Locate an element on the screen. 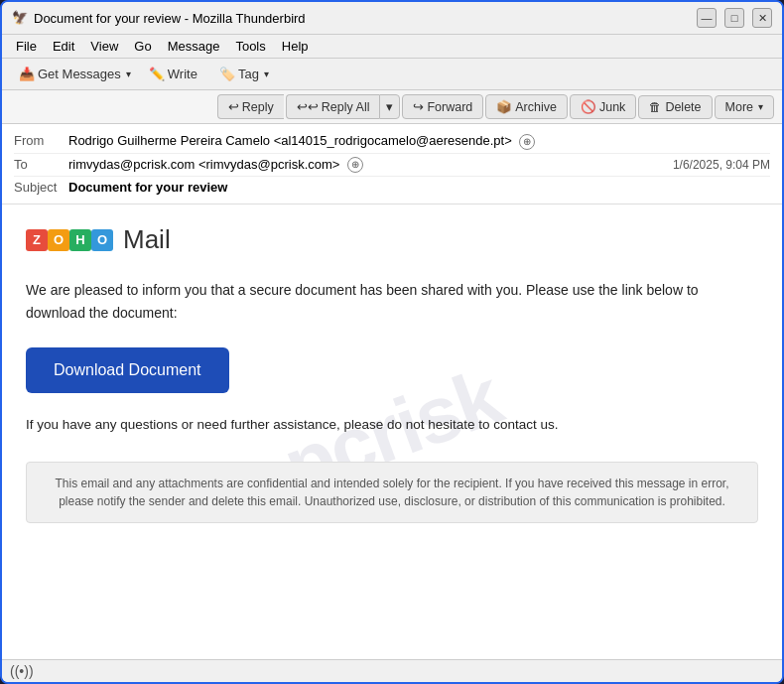 The width and height of the screenshot is (784, 684). menu-message: Message is located at coordinates (195, 46).